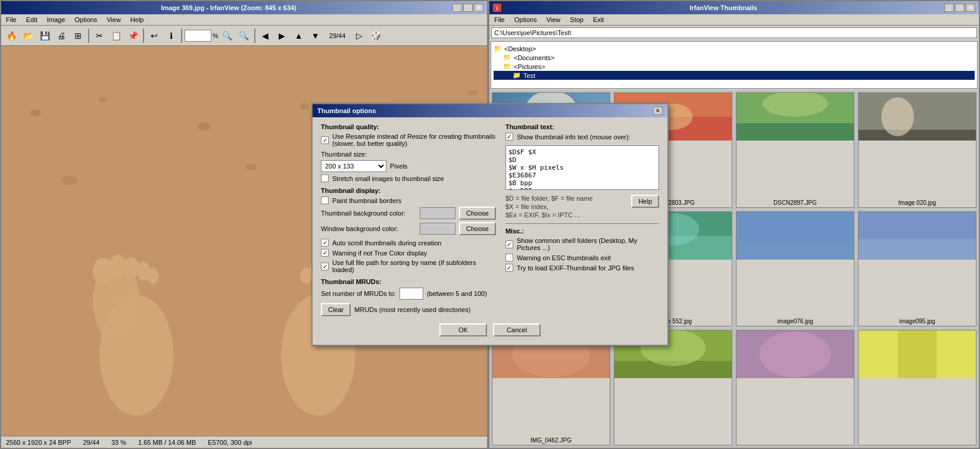  What do you see at coordinates (408, 282) in the screenshot?
I see `mruds-section-label: Thumbnail MRUDs:` at bounding box center [408, 282].